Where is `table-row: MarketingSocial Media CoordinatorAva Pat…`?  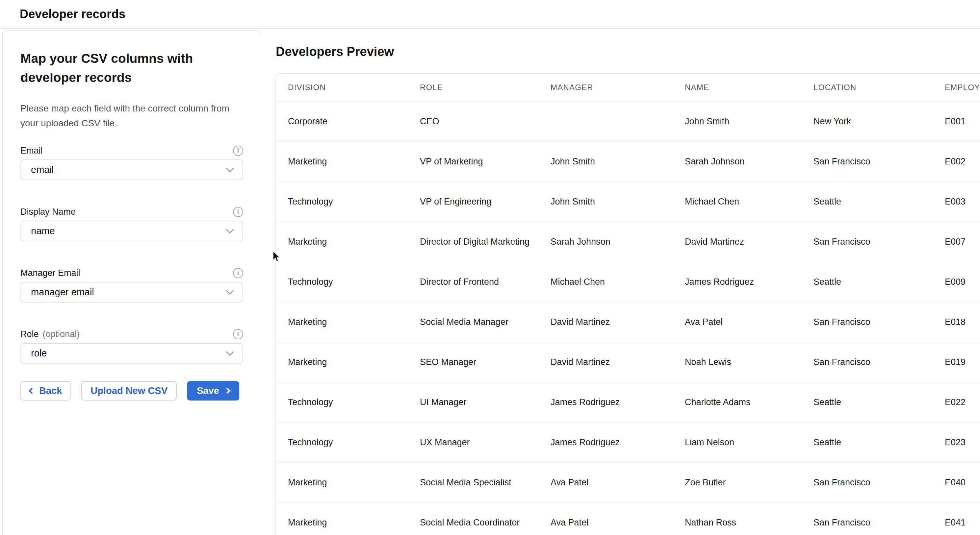
table-row: MarketingSocial Media CoordinatorAva Pat… is located at coordinates (628, 519).